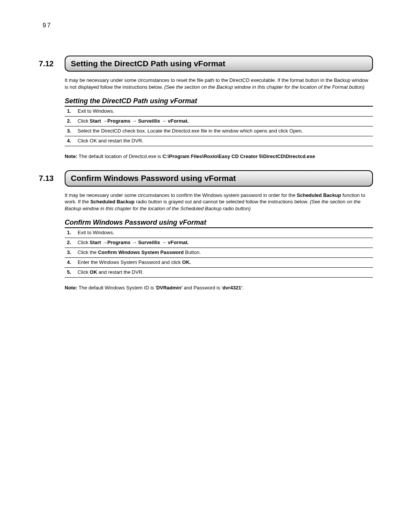  Describe the element at coordinates (239, 156) in the screenshot. I see `note-path: C:\Program Files\Roxio\Easy CD Creator 5…` at that location.